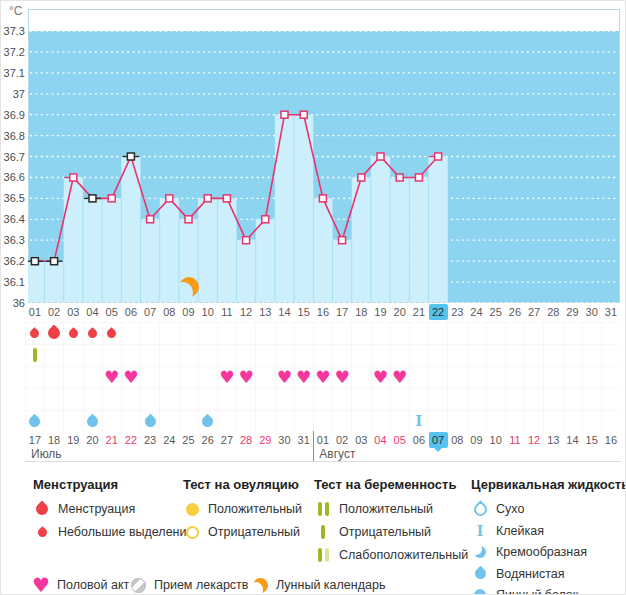 The width and height of the screenshot is (626, 595). I want to click on cycle-day-cell: 03, so click(74, 312).